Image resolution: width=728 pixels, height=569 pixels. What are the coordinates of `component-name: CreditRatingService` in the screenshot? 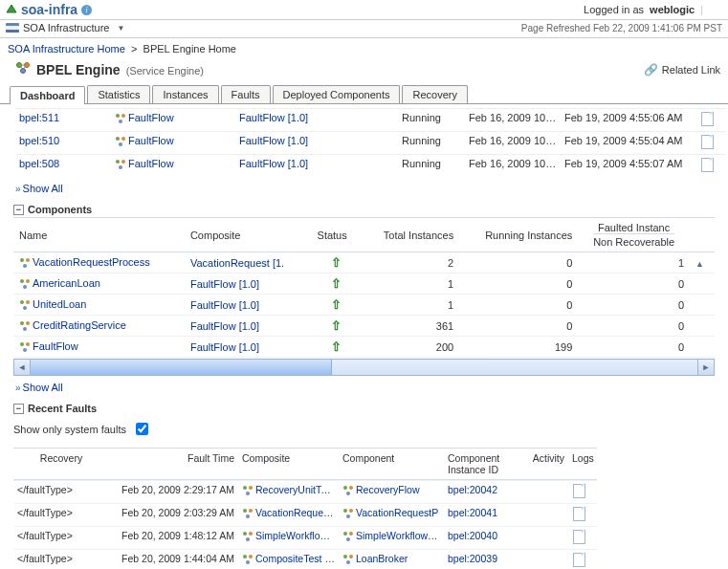 It's located at (79, 325).